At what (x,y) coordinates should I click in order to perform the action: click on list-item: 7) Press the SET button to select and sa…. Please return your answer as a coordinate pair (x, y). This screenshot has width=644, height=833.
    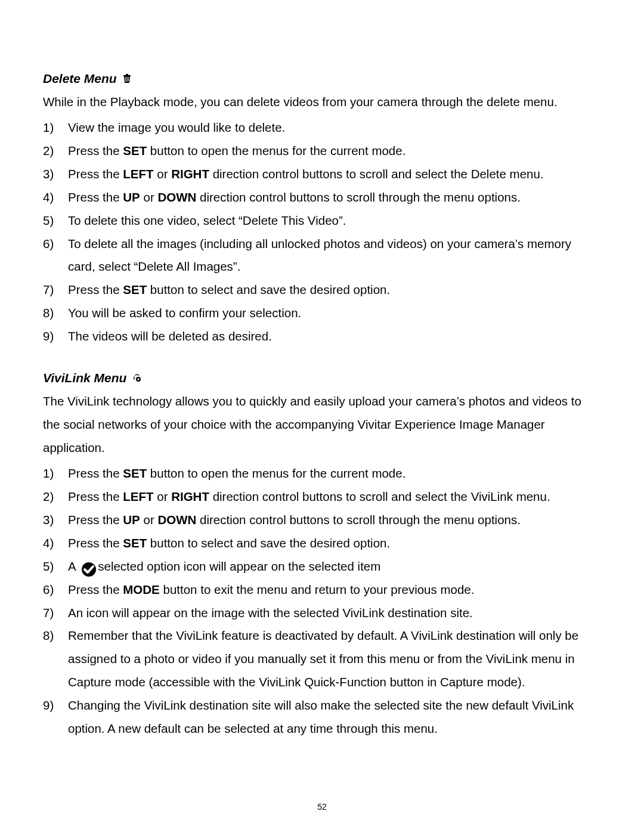
    Looking at the image, I should click on (322, 290).